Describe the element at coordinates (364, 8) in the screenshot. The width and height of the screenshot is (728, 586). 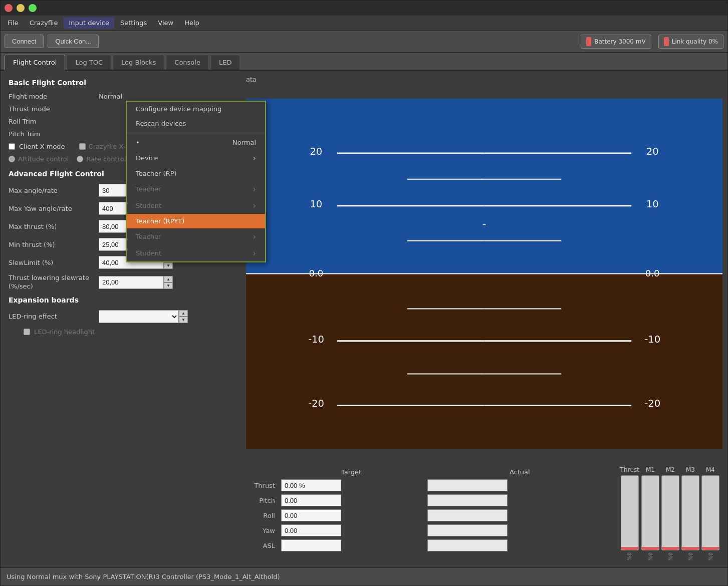
I see `titlebar` at that location.